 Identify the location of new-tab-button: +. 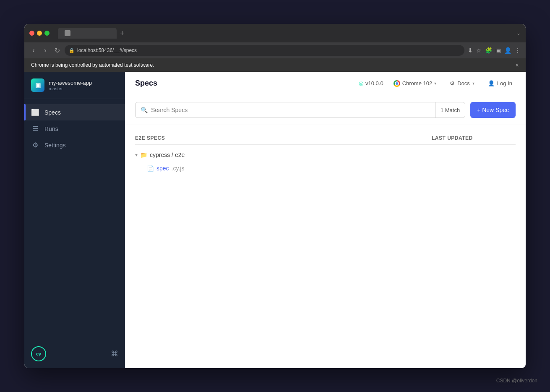
(123, 34).